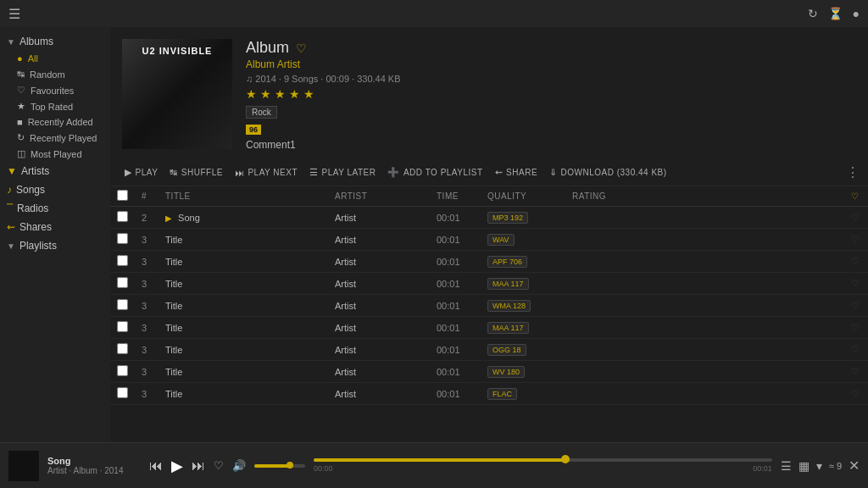  I want to click on skip-forward-button: ⏭, so click(198, 466).